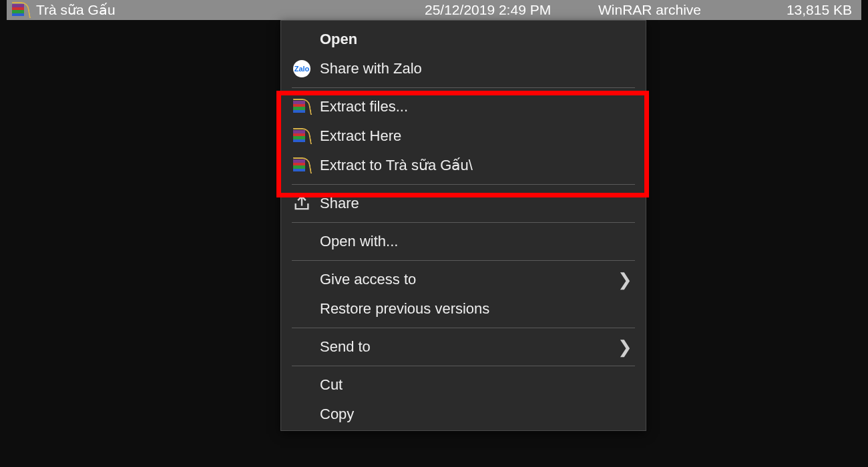 This screenshot has width=868, height=467. Describe the element at coordinates (397, 165) in the screenshot. I see `menu-label: Extract to Trà sữa Gấu\` at that location.